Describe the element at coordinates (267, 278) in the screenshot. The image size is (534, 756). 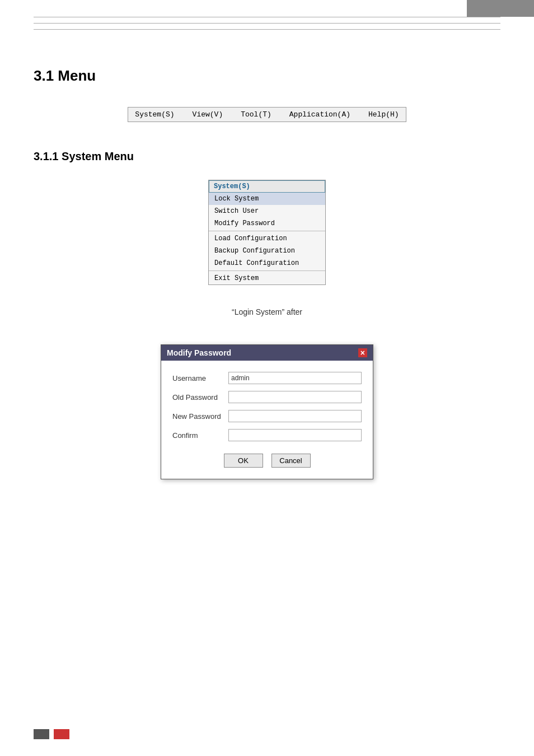
I see `menu-item-exit-system: Exit System` at that location.